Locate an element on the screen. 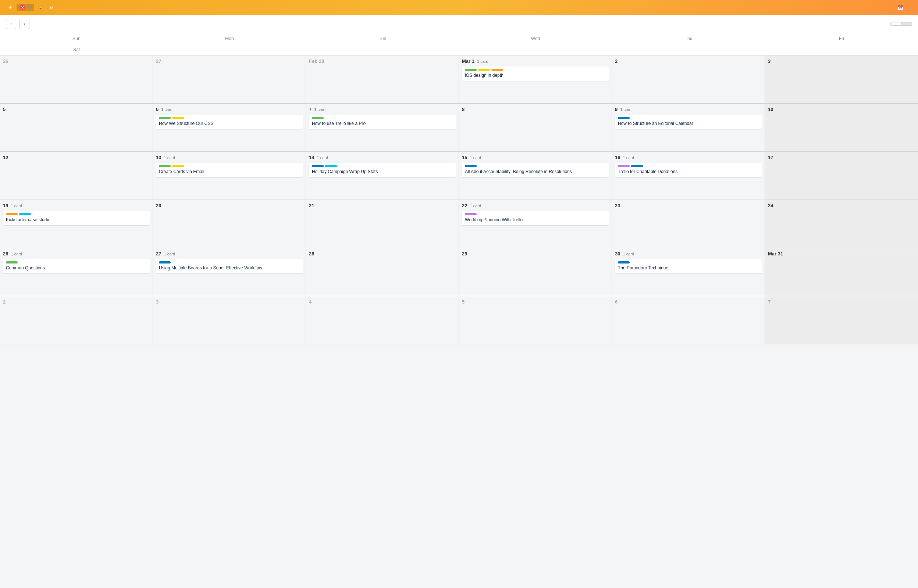  calendar-card: Create Cards via Email is located at coordinates (229, 170).